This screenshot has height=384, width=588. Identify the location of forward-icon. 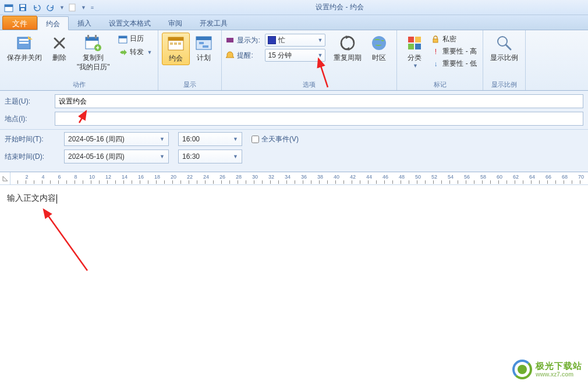
(123, 52).